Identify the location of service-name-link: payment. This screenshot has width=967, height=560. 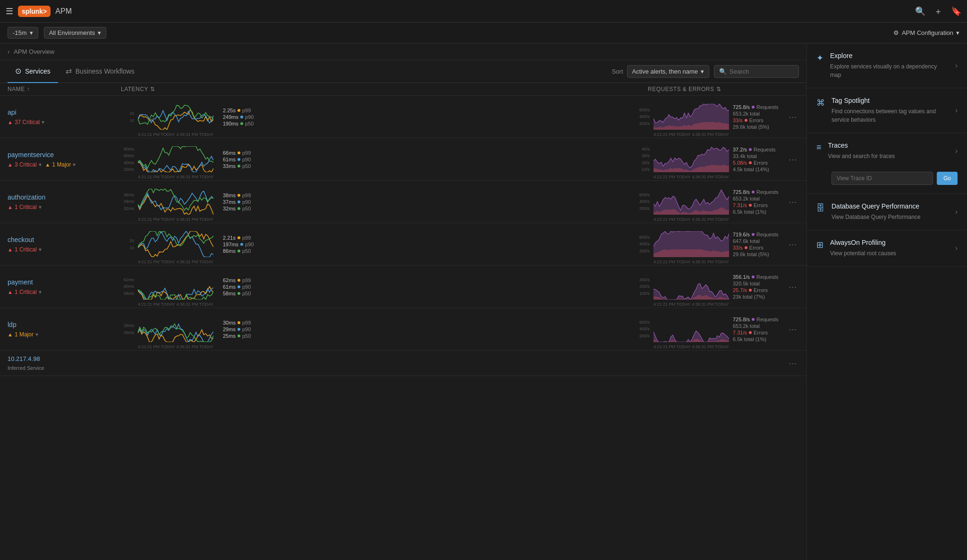
(64, 282).